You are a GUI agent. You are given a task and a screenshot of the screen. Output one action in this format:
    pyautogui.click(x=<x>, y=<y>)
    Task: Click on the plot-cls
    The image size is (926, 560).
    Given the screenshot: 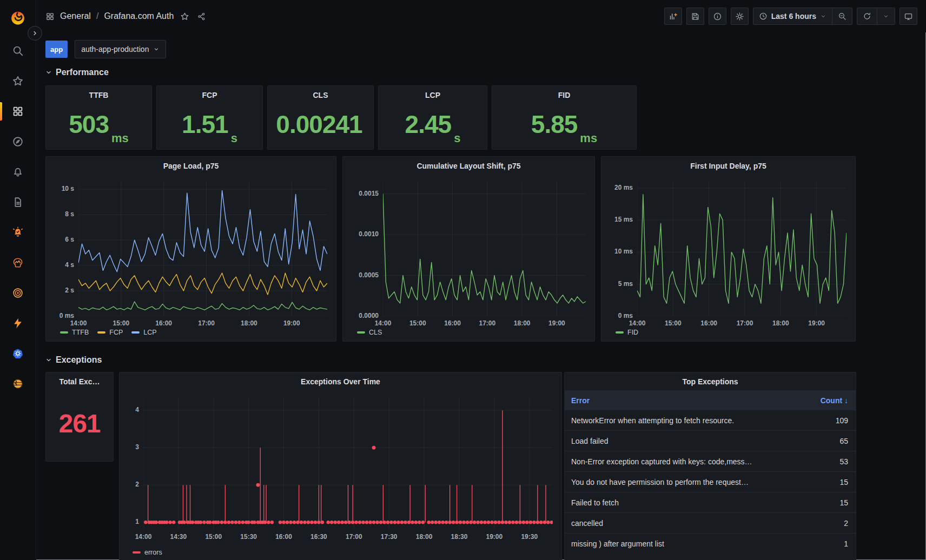 What is the action you would take?
    pyautogui.click(x=485, y=249)
    